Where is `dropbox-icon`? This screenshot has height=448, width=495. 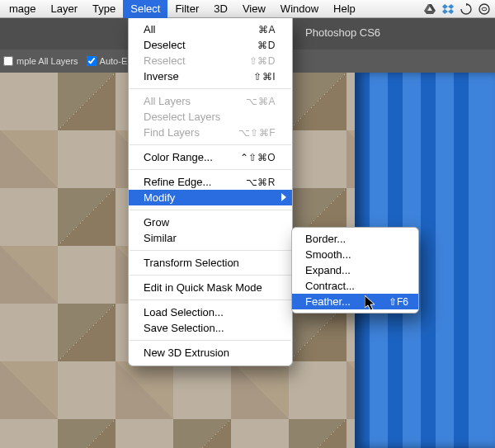 dropbox-icon is located at coordinates (448, 9).